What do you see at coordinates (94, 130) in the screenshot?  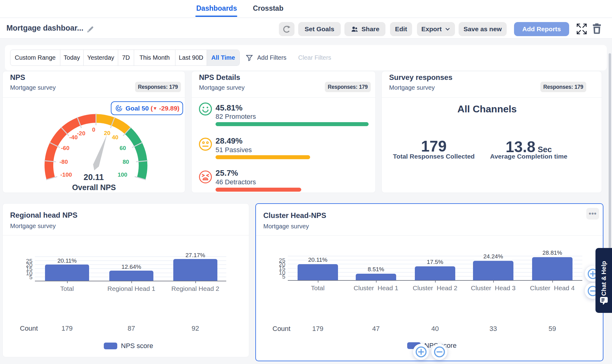 I see `svg-text: 0` at bounding box center [94, 130].